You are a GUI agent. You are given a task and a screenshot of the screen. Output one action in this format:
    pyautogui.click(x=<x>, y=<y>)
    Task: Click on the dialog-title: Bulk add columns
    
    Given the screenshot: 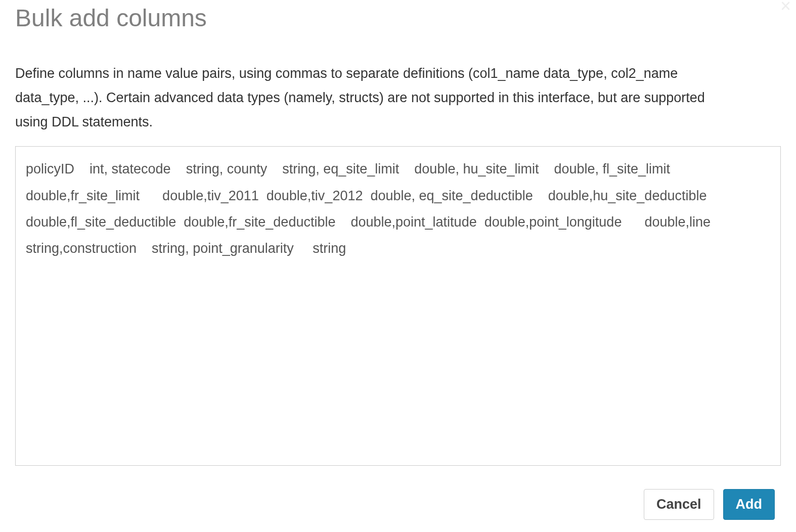 What is the action you would take?
    pyautogui.click(x=398, y=23)
    